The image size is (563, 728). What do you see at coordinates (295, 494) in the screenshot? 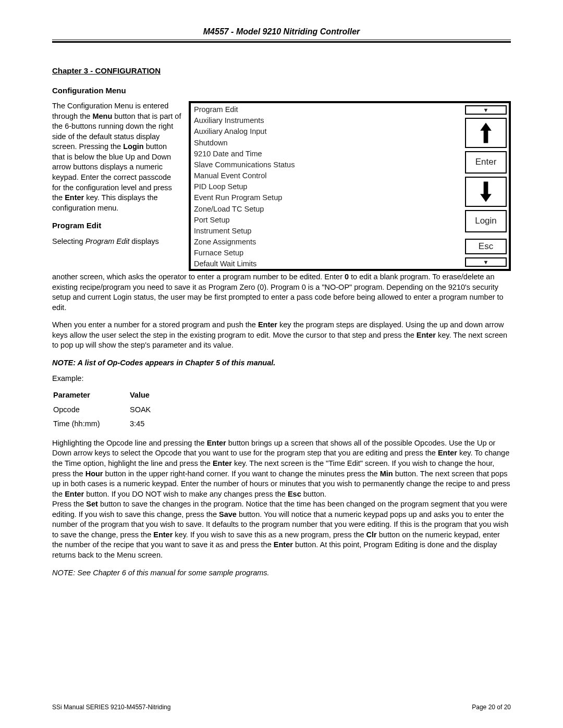
I see `p3n: Esc` at bounding box center [295, 494].